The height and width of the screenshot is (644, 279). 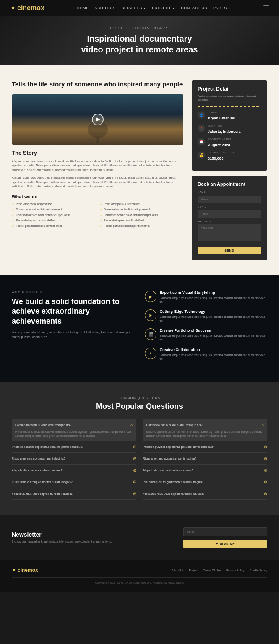 I want to click on email-input, so click(x=229, y=214).